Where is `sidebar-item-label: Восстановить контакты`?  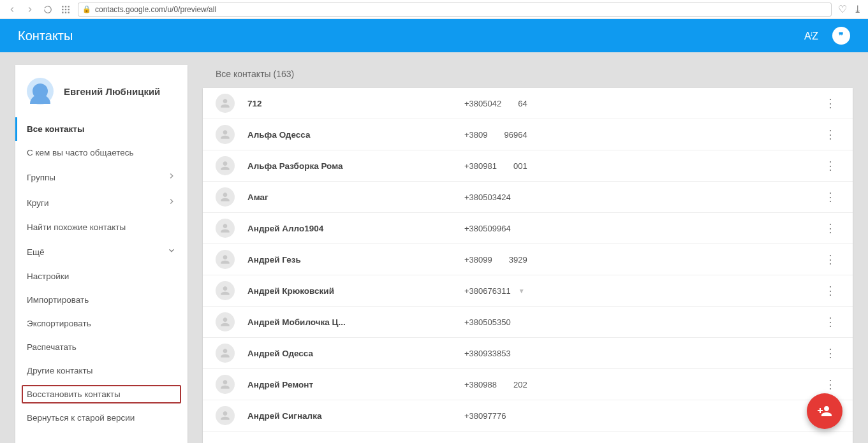
sidebar-item-label: Восстановить контакты is located at coordinates (74, 394).